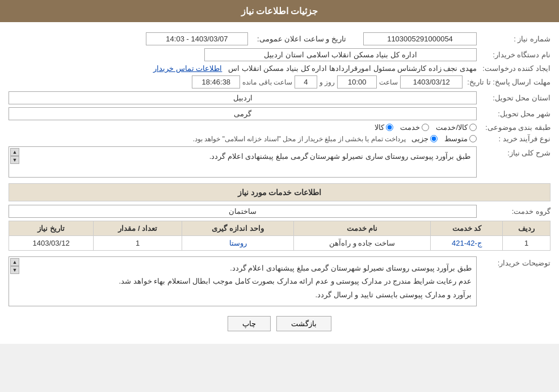  What do you see at coordinates (15, 266) in the screenshot?
I see `notes-scroll-arrows: ▲ ▼` at bounding box center [15, 266].